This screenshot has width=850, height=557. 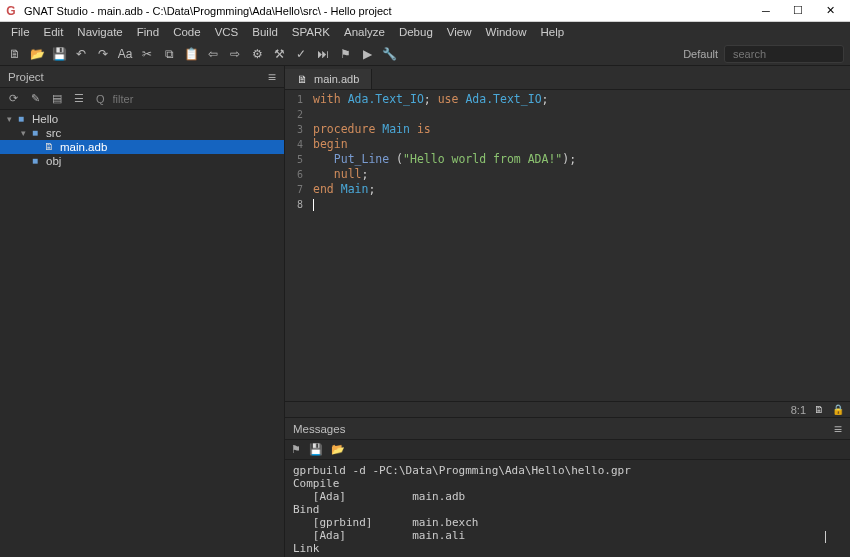 What do you see at coordinates (328, 79) in the screenshot?
I see `editor-tab-main-adb: 🗎 main.adb` at bounding box center [328, 79].